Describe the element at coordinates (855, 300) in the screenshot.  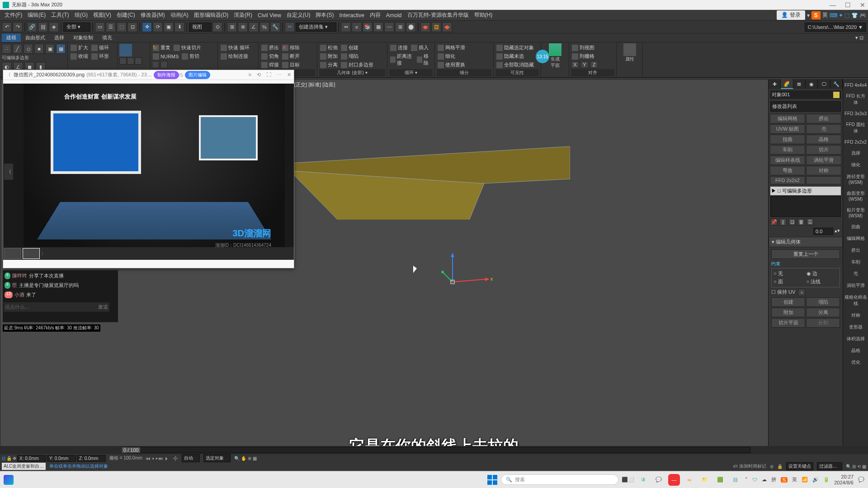
I see `farbtn-17: 规格化样条线` at that location.